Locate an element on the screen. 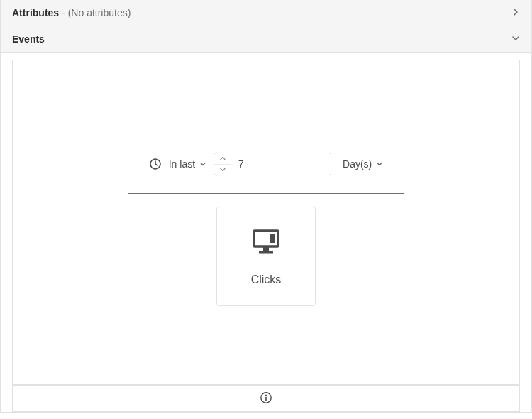 The height and width of the screenshot is (419, 532). stepper-down-button is located at coordinates (223, 170).